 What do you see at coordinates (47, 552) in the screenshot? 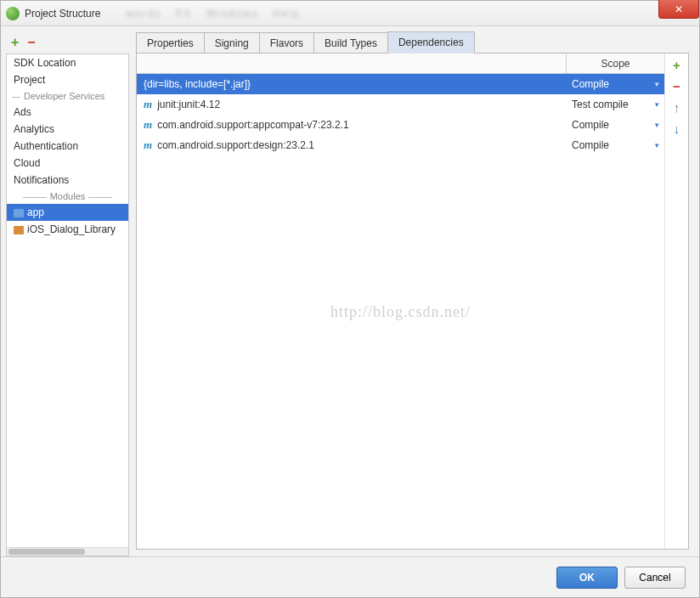
I see `scrollbar-thumb` at bounding box center [47, 552].